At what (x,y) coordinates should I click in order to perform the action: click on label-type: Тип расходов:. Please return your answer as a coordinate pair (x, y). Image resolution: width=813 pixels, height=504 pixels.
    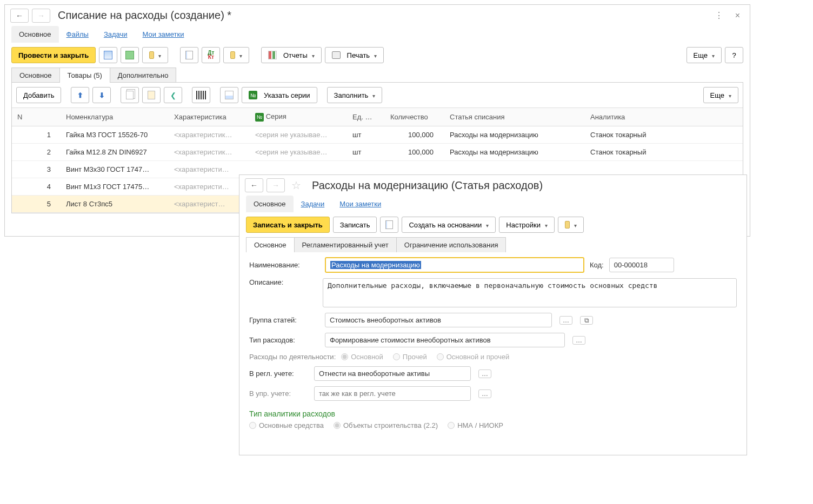
    Looking at the image, I should click on (284, 340).